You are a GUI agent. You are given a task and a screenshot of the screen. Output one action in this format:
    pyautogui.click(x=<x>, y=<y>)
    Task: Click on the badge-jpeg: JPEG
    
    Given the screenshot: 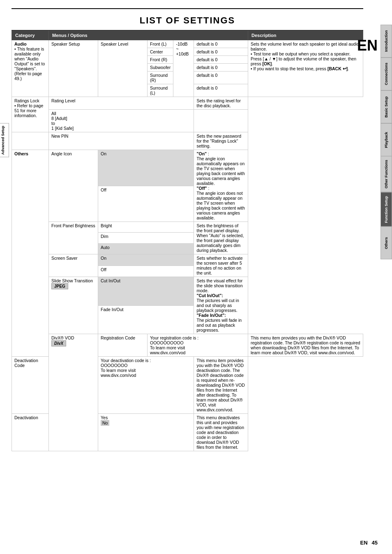 What is the action you would take?
    pyautogui.click(x=60, y=286)
    